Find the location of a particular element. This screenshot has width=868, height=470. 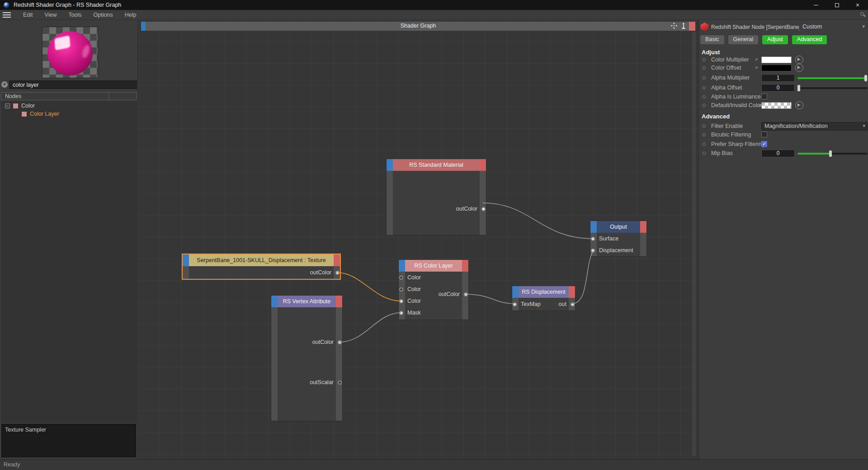

menu-help: Help is located at coordinates (131, 15).